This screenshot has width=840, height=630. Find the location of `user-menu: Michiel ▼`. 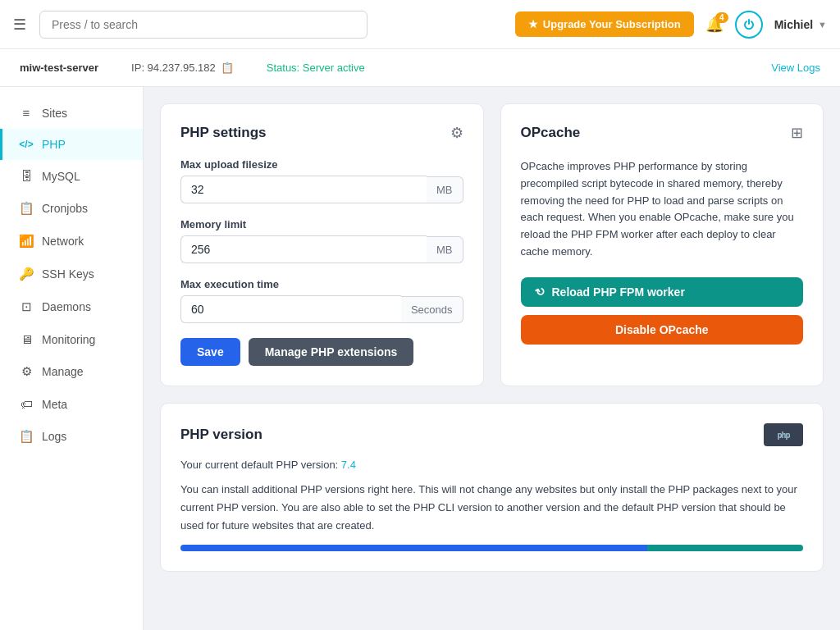

user-menu: Michiel ▼ is located at coordinates (801, 25).